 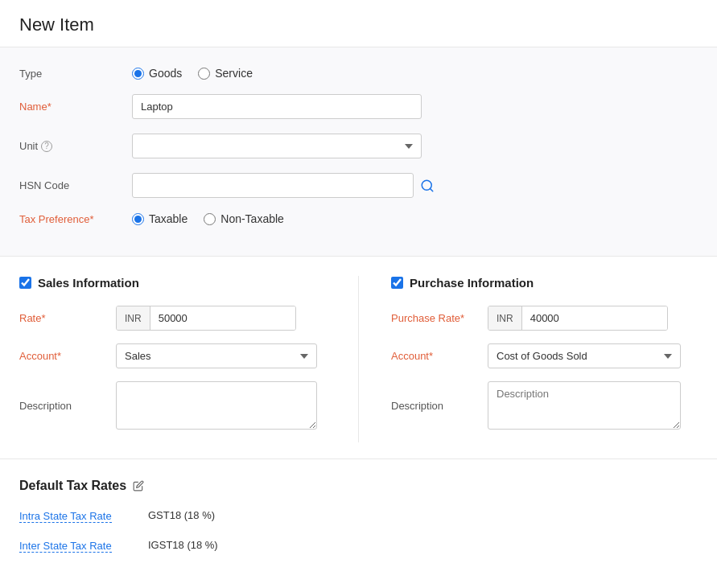 What do you see at coordinates (233, 73) in the screenshot?
I see `type-service-label: Service` at bounding box center [233, 73].